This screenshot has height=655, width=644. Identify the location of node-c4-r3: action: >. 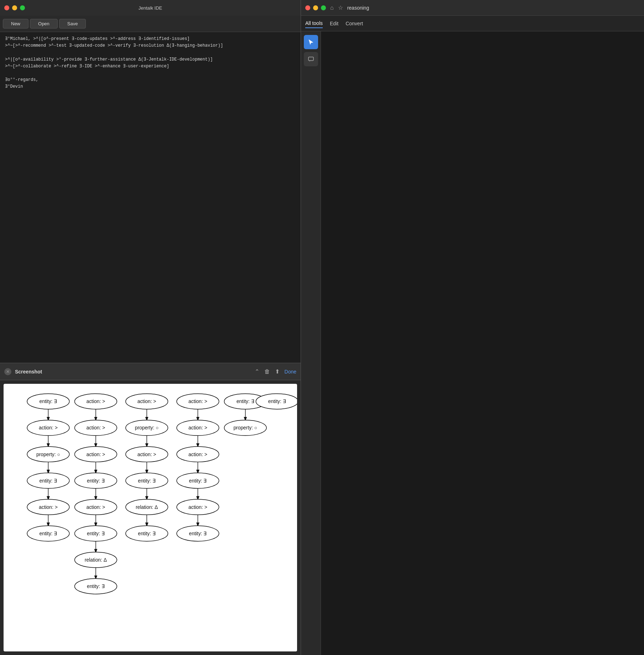
(198, 454).